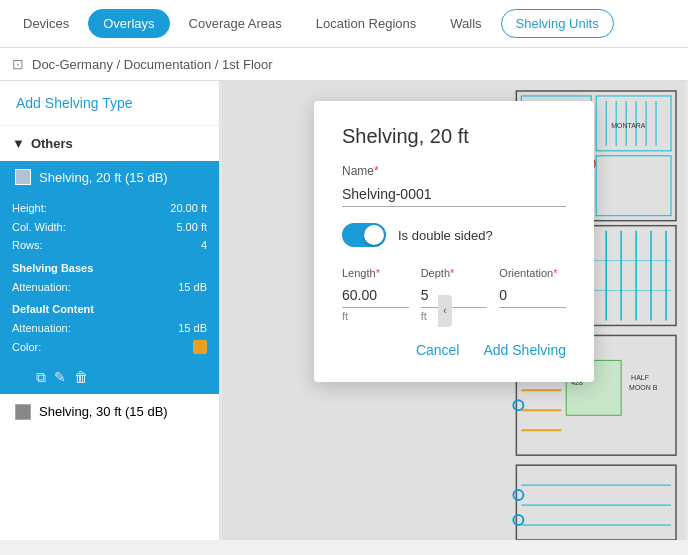 The height and width of the screenshot is (555, 688). I want to click on sidebar-item-shelving-20ft: Shelving, 20 ft (15 dB), so click(110, 177).